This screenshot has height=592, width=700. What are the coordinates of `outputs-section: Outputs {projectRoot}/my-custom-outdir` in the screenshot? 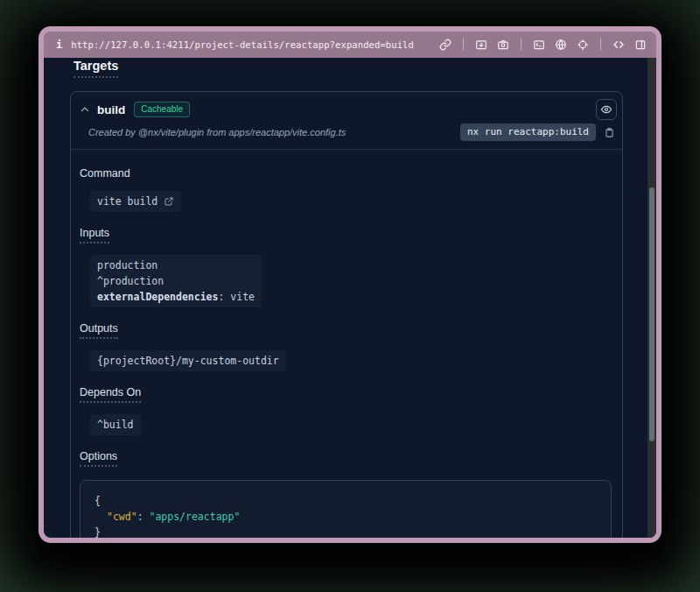 It's located at (346, 345).